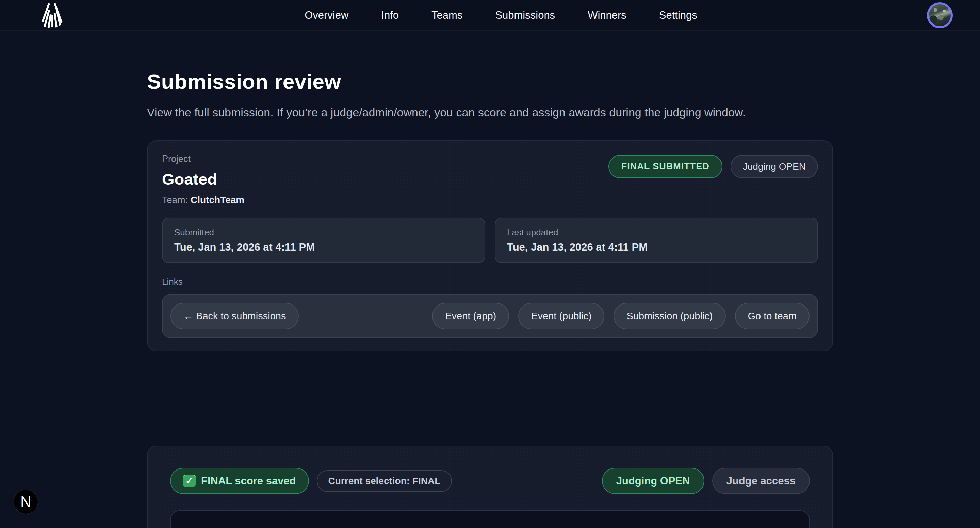 Image resolution: width=980 pixels, height=528 pixels. Describe the element at coordinates (385, 481) in the screenshot. I see `current-selection-badge: Current selection: FINAL` at that location.